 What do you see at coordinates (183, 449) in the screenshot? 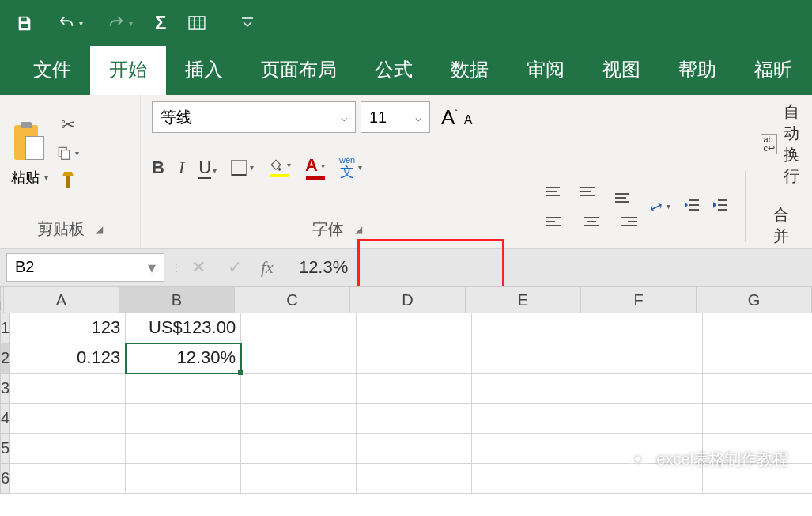
I see `cell-B5` at bounding box center [183, 449].